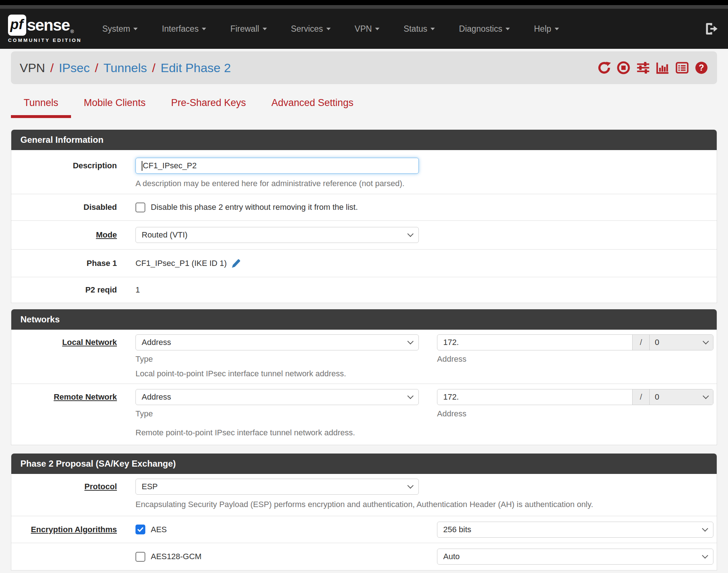  What do you see at coordinates (312, 106) in the screenshot?
I see `tab-advanced-settings: Advanced Settings` at bounding box center [312, 106].